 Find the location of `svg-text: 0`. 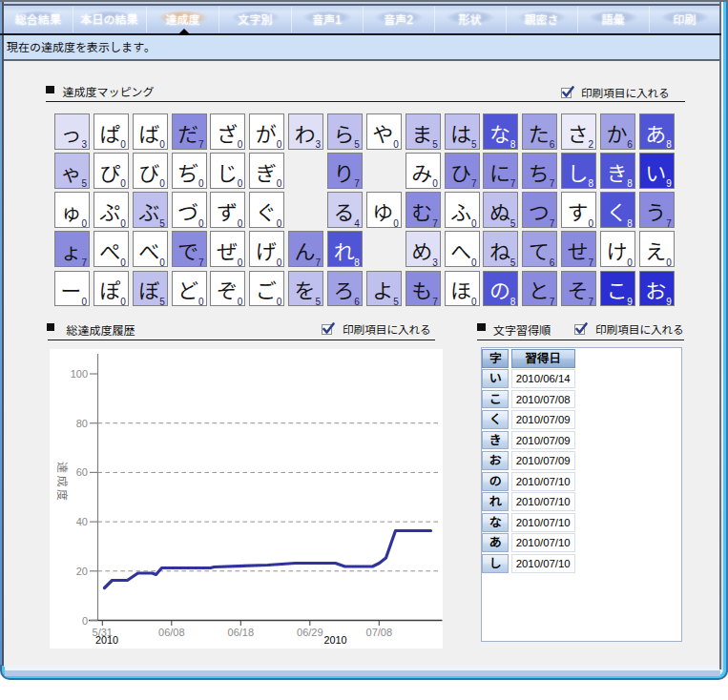

svg-text: 0 is located at coordinates (84, 620).